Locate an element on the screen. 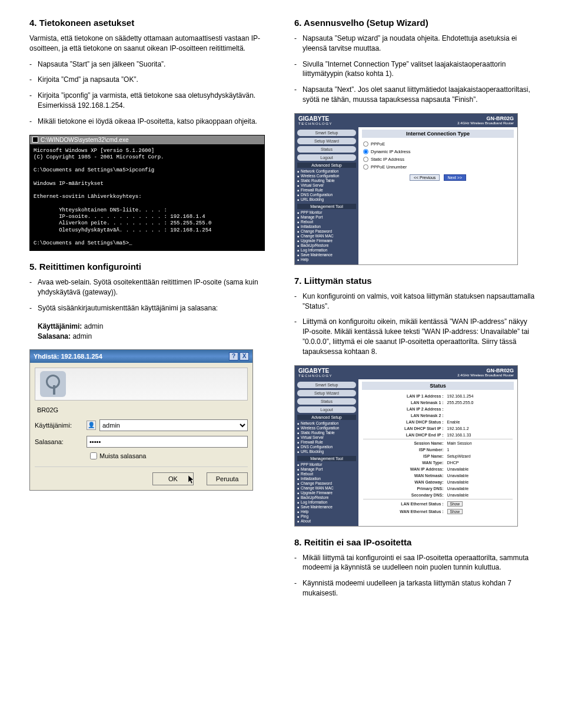 The height and width of the screenshot is (728, 565). user-icon: 👤 is located at coordinates (91, 425).